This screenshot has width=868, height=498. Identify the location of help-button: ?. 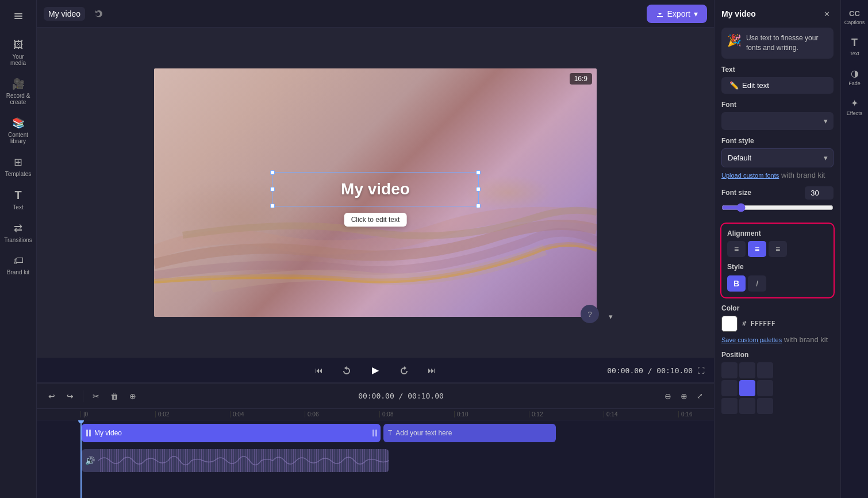
(590, 314).